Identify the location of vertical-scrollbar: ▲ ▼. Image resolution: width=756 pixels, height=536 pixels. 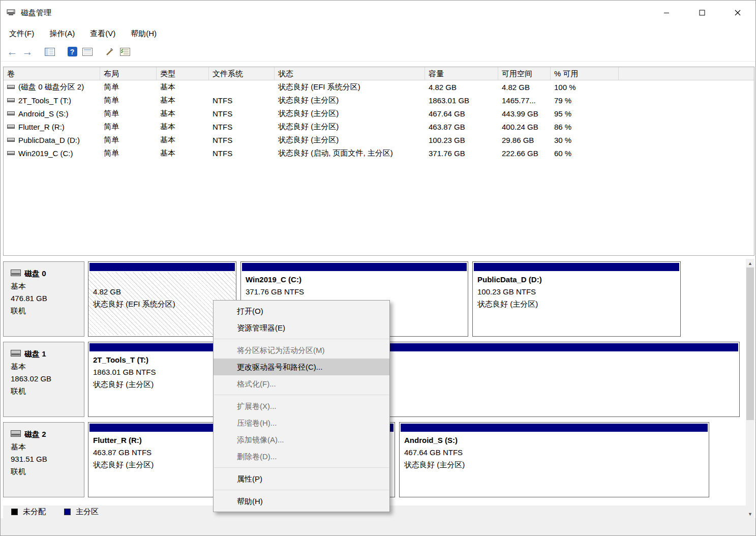
(750, 389).